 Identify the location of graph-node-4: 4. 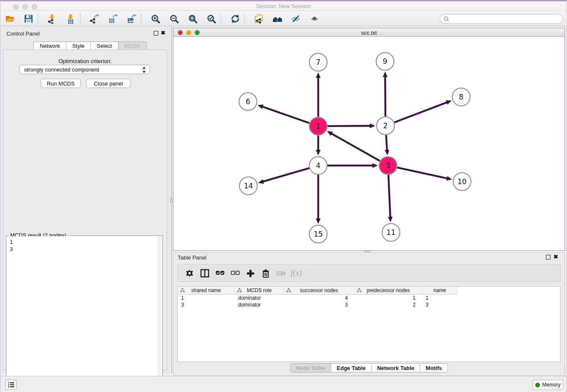
(318, 166).